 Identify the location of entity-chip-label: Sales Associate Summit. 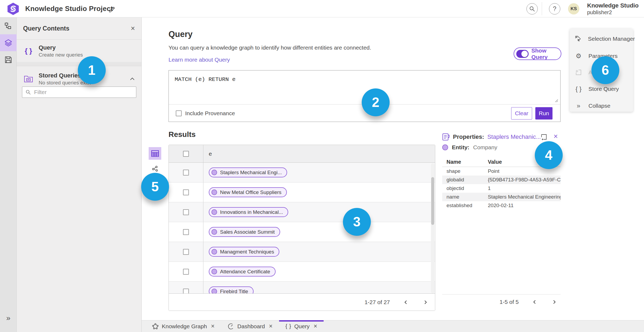
(247, 232).